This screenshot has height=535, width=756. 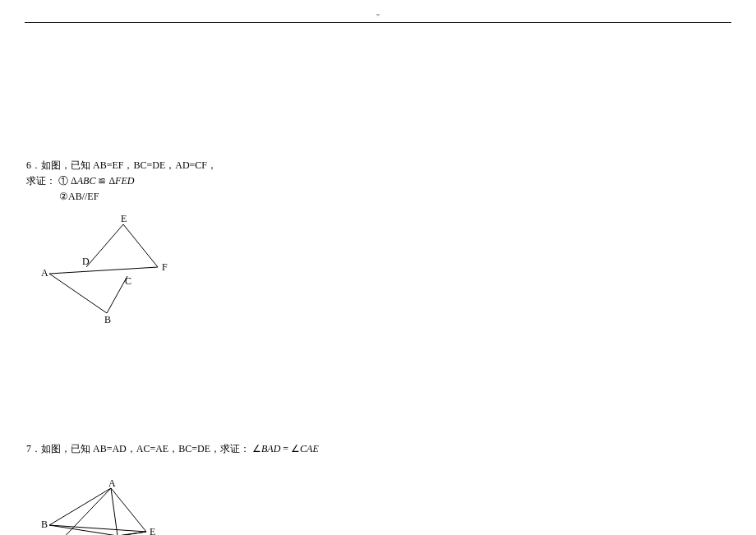 I want to click on header-rule, so click(x=378, y=23).